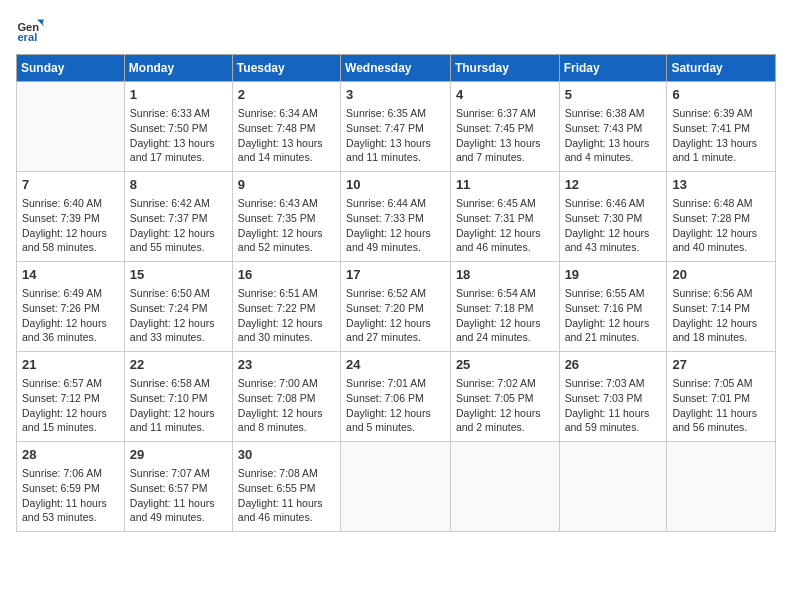  I want to click on calendar-cell: 12Sunrise: 6:46 AM Sunset: 7:30 PM Dayli…, so click(613, 217).